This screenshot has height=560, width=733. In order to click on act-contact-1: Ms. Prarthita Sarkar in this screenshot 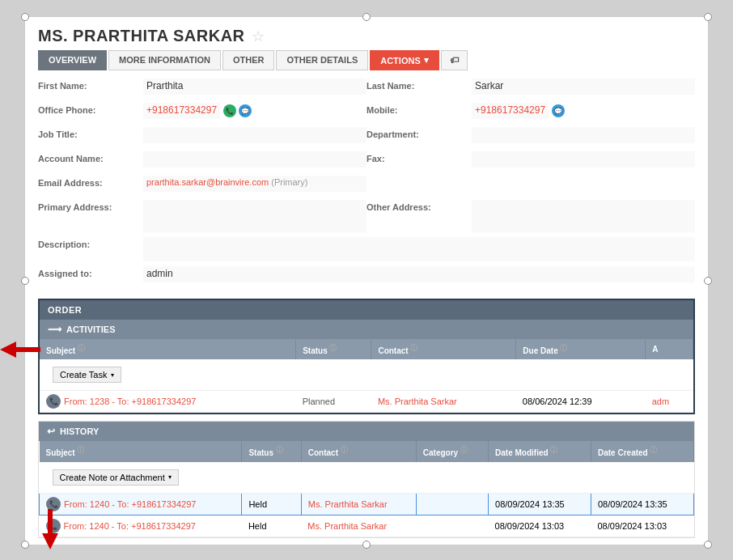, I will do `click(443, 401)`.